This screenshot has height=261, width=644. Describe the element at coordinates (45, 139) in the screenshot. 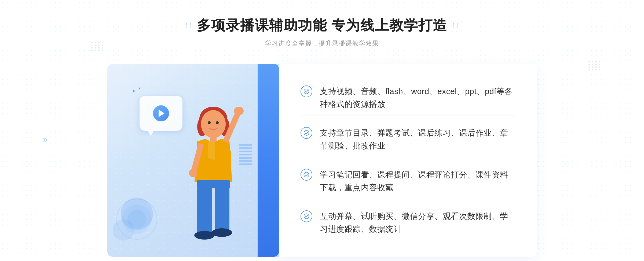

I see `left-arrow-decoration: »` at that location.